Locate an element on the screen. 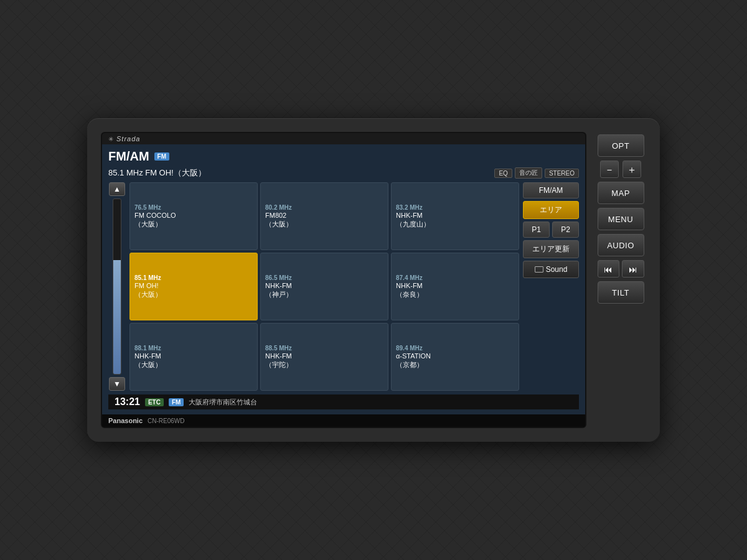 This screenshot has height=560, width=747. station-name-0: FM COCOLO（大阪） is located at coordinates (194, 220).